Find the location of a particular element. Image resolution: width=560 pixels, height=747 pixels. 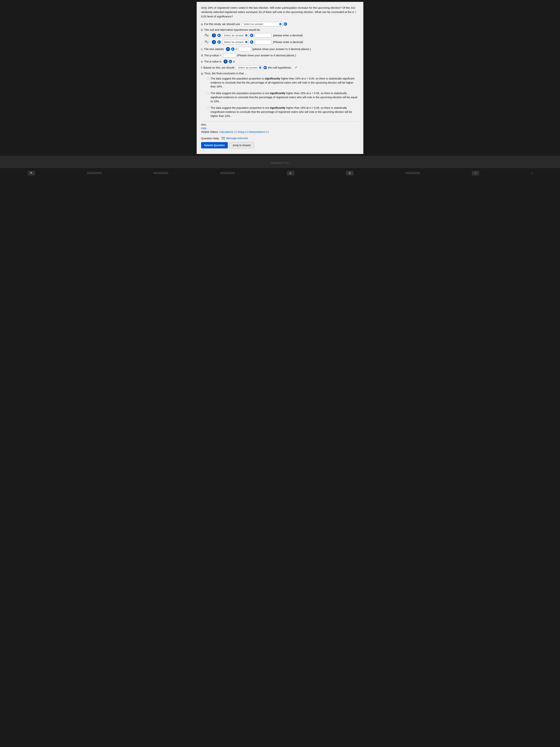

radio-opt1-label: The data suggest the populaton proportio… is located at coordinates (285, 83).